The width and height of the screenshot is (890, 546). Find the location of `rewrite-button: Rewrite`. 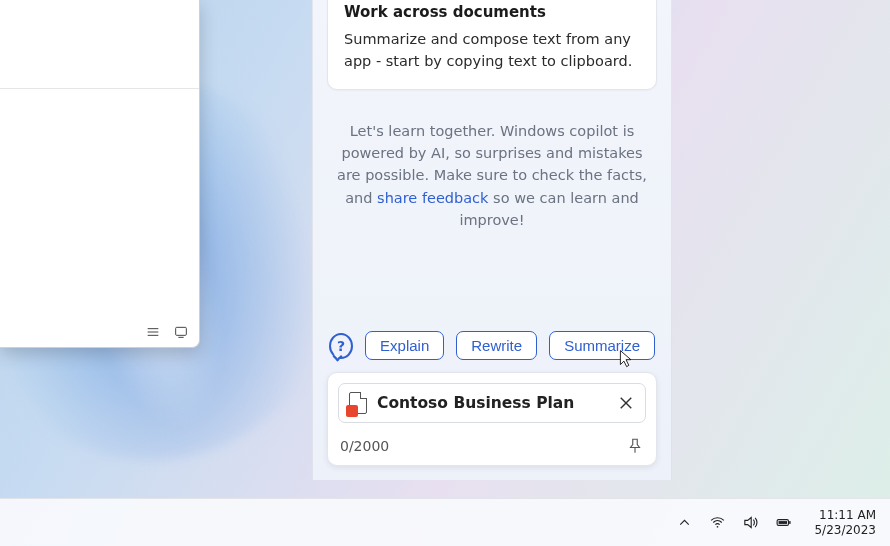

rewrite-button: Rewrite is located at coordinates (496, 346).